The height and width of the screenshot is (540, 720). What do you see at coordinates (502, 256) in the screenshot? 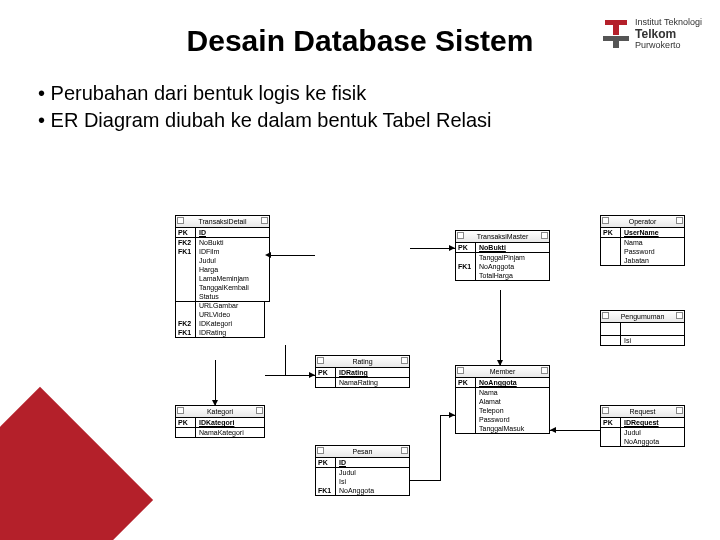
I see `table-transaksimaster: TransaksiMaster PKNoBukti TanggalPinjam …` at bounding box center [502, 256].